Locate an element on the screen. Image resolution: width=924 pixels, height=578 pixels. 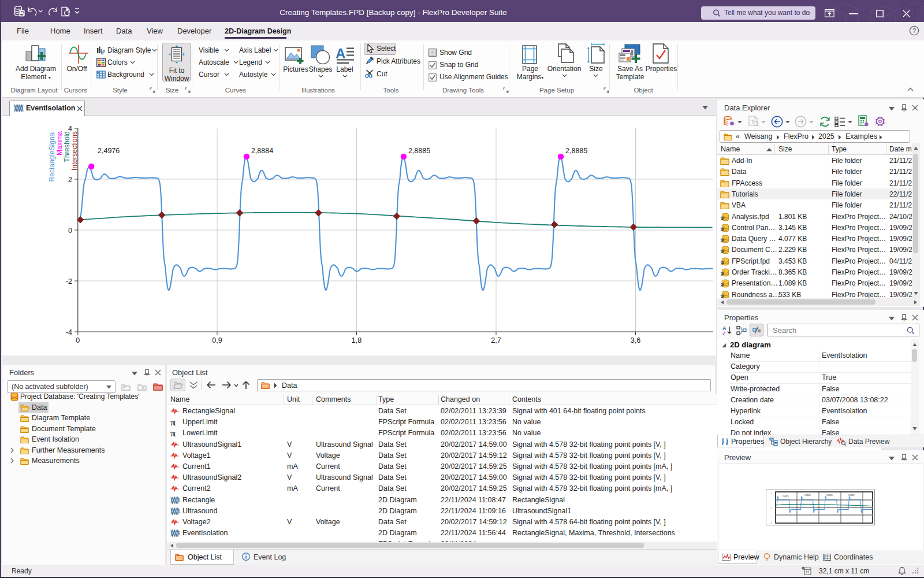
svg-text: A is located at coordinates (341, 54).